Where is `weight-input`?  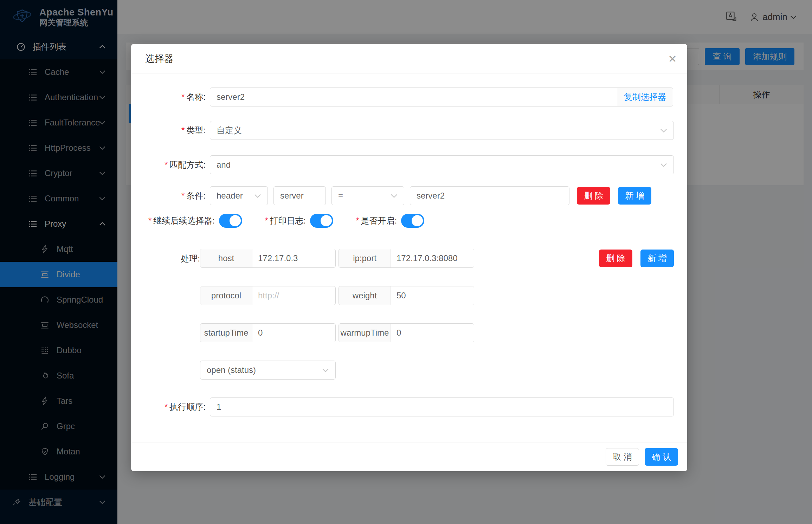
weight-input is located at coordinates (432, 296).